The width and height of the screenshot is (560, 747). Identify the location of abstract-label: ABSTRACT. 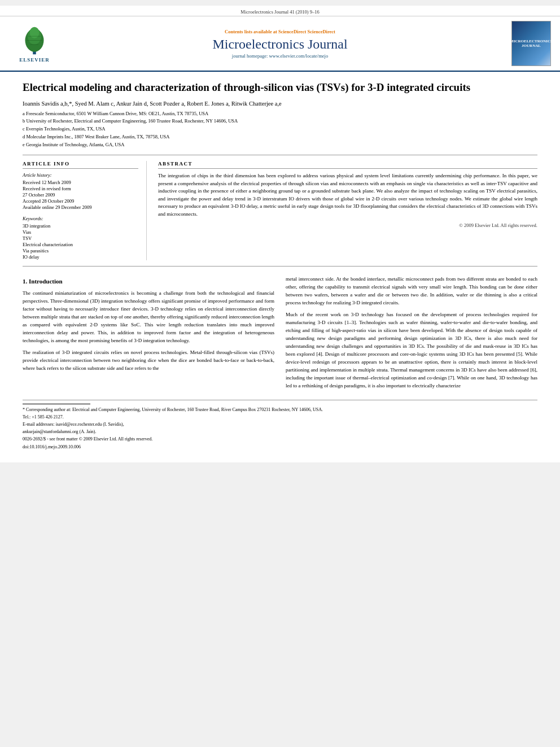
(348, 165).